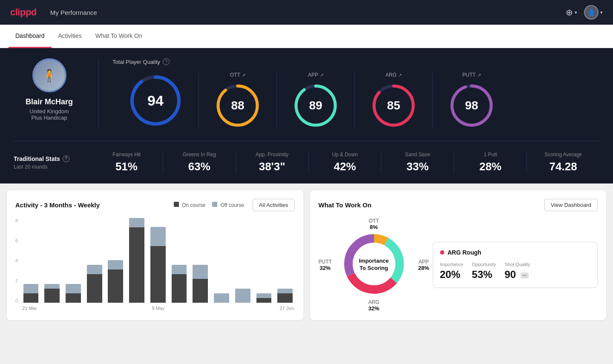 The image size is (613, 364). Describe the element at coordinates (158, 261) in the screenshot. I see `bars-row` at that location.